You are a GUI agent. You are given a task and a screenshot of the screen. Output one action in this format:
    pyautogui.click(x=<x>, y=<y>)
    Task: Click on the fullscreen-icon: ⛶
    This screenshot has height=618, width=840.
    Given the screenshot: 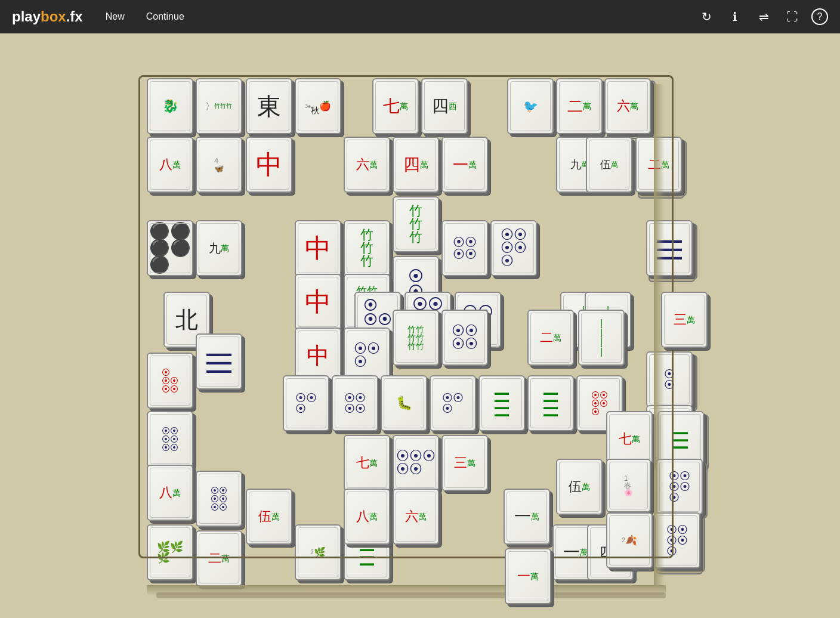 What is the action you would take?
    pyautogui.click(x=792, y=17)
    